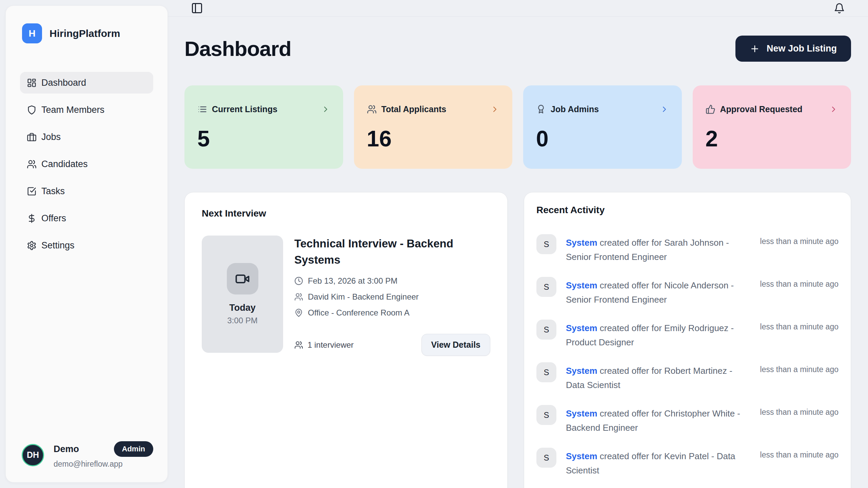  What do you see at coordinates (772, 139) in the screenshot?
I see `stat-value: 2` at bounding box center [772, 139].